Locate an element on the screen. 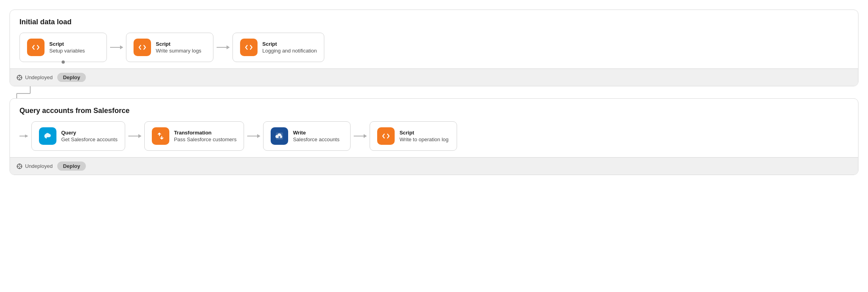  undeployed-label-2: Undeployed is located at coordinates (34, 166).